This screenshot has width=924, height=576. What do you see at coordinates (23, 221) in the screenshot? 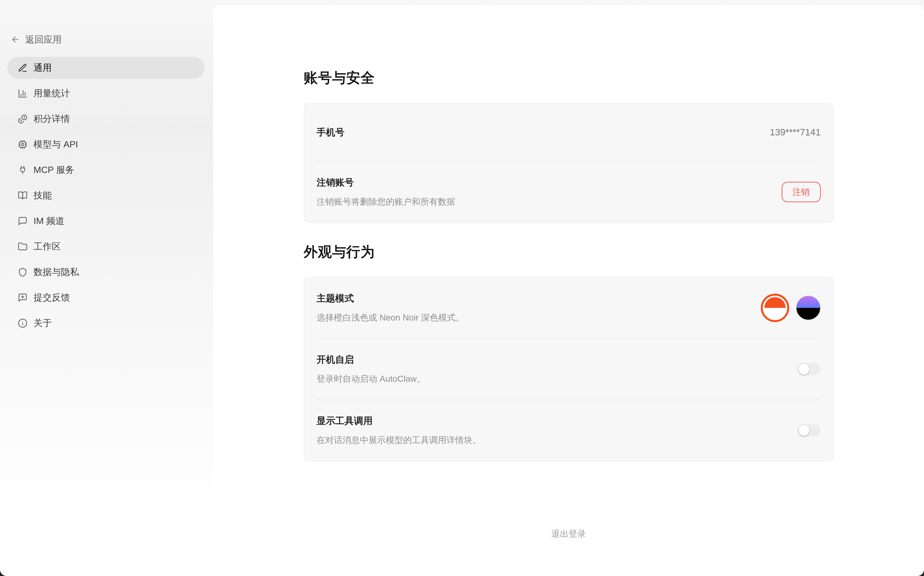
I see `message-square-icon` at bounding box center [23, 221].